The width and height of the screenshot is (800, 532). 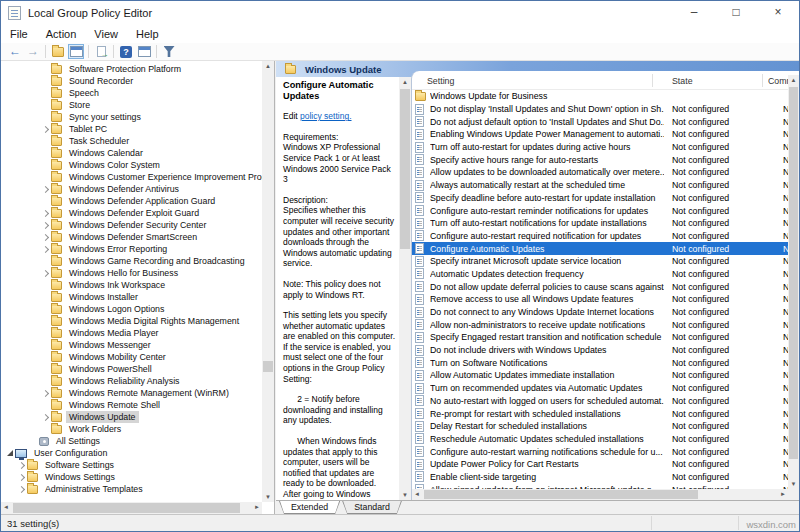 What do you see at coordinates (600, 376) in the screenshot?
I see `list-row-allow-automatic-updates-immediate-installation: Allow Automatic Updates immediate instal…` at bounding box center [600, 376].